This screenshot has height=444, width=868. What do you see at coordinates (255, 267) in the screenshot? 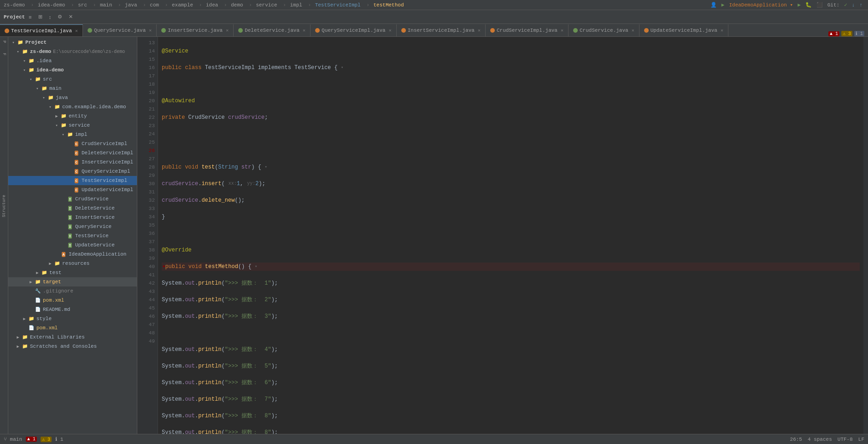
I see `fold-marker-26: ▾` at bounding box center [255, 267].